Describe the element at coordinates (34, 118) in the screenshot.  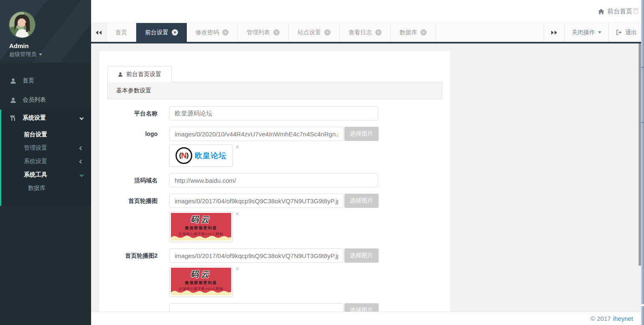
I see `sidebar-group-label: 系统设置` at that location.